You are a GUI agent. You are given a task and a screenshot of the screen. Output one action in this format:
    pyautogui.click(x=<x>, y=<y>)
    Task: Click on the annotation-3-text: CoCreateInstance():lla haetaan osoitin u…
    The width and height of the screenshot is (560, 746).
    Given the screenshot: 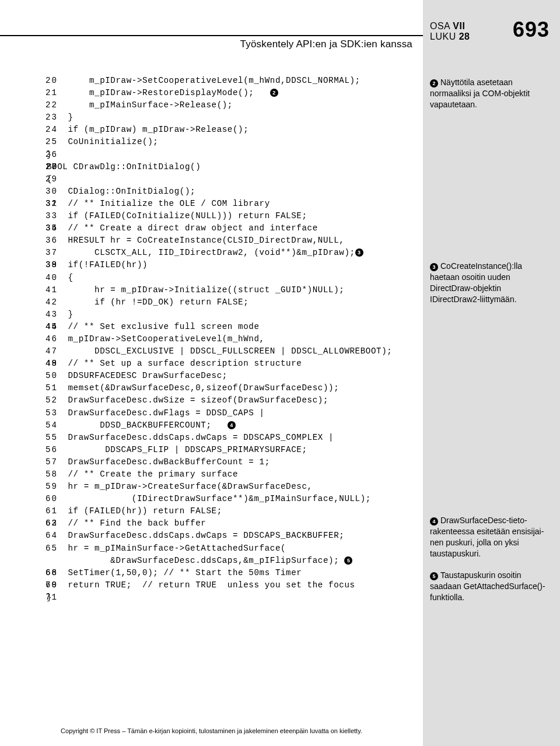 What is the action you would take?
    pyautogui.click(x=476, y=282)
    